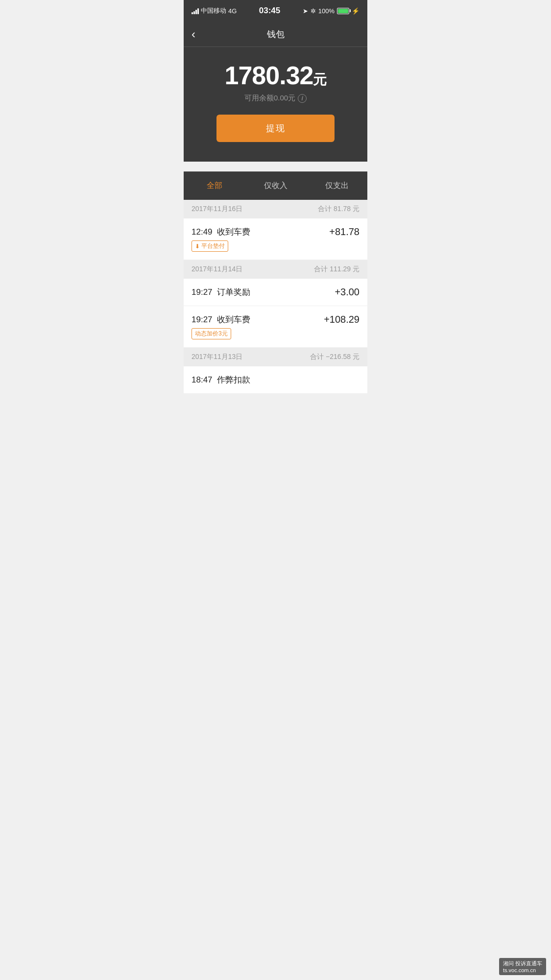 The image size is (551, 980). Describe the element at coordinates (214, 11) in the screenshot. I see `status-left: 中国移动 4G` at that location.